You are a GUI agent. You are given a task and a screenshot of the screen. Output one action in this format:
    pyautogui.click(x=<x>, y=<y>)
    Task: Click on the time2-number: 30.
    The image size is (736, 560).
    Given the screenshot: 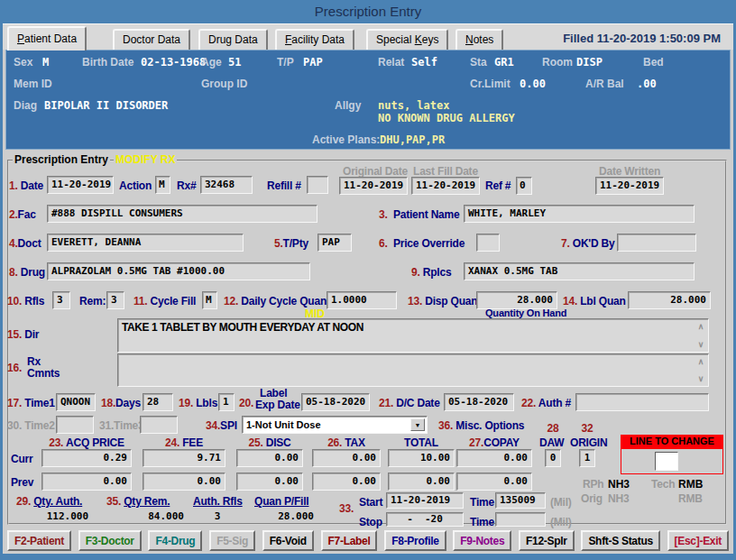 What is the action you would take?
    pyautogui.click(x=14, y=426)
    